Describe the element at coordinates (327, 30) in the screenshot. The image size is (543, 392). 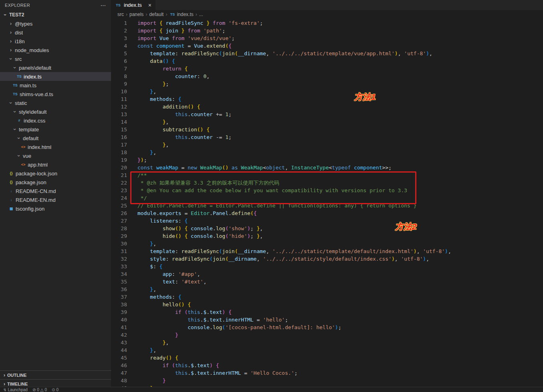
I see `code-line-2: 2import { join } from 'path';` at that location.